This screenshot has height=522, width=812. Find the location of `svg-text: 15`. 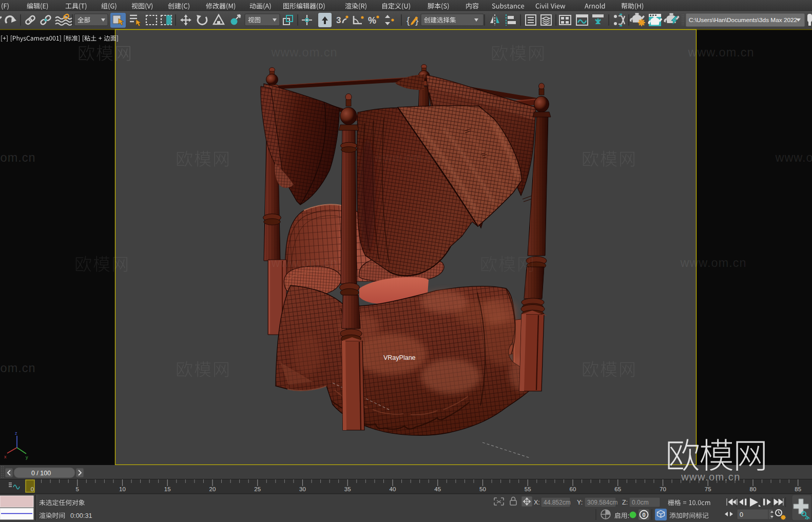

svg-text: 15 is located at coordinates (167, 489).